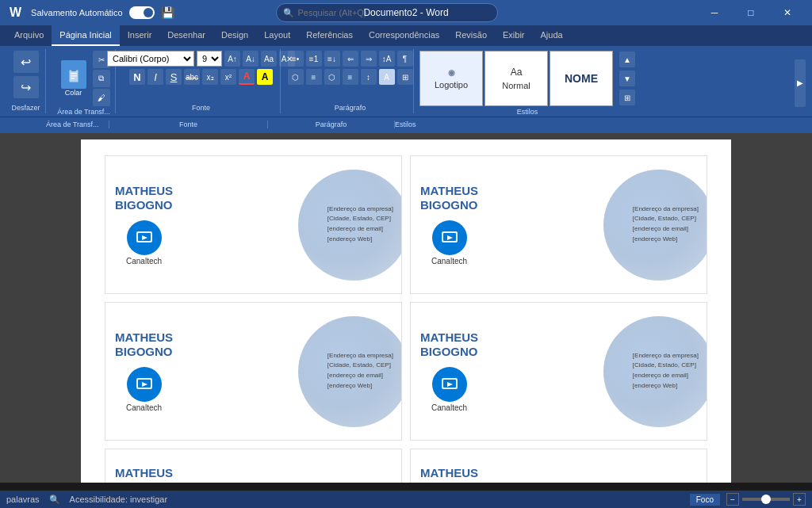 This screenshot has width=812, height=508. What do you see at coordinates (387, 59) in the screenshot?
I see `sort-button: ↕A` at bounding box center [387, 59].